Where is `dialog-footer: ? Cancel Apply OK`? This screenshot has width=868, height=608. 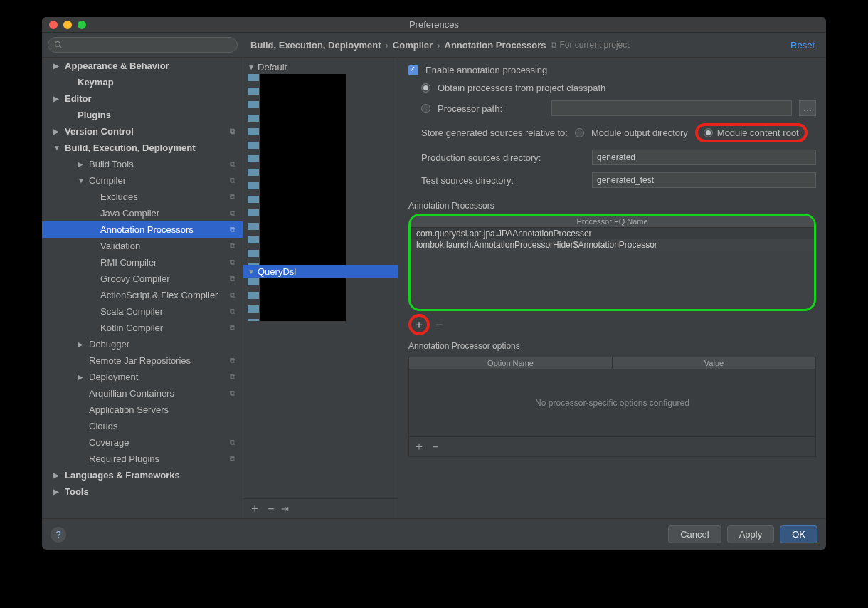
dialog-footer: ? Cancel Apply OK is located at coordinates (434, 534).